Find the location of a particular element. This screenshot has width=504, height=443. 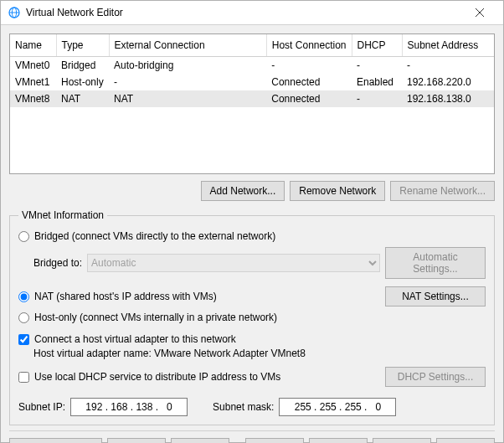

subnet-mask-label: Subnet mask: is located at coordinates (243, 407).